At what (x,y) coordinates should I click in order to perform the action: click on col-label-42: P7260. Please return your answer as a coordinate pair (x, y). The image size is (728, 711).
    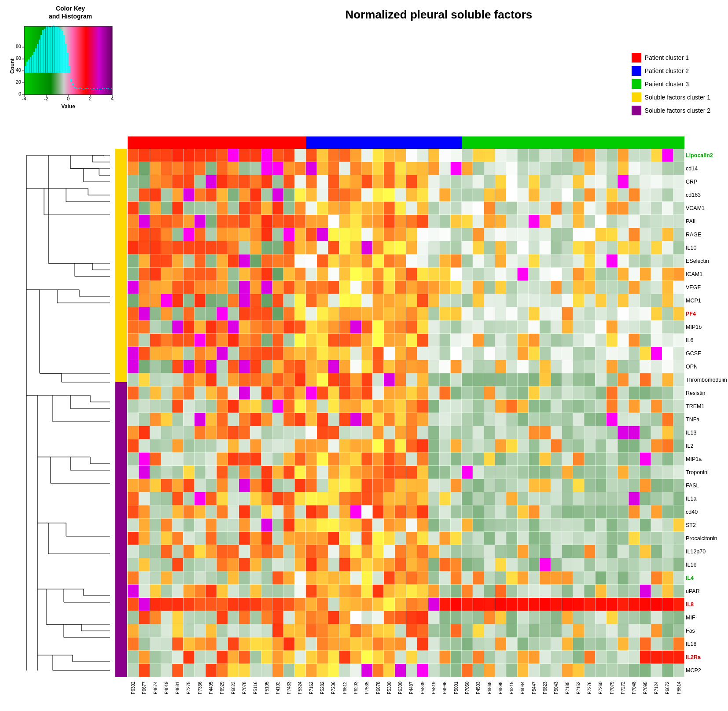
    Looking at the image, I should click on (600, 688).